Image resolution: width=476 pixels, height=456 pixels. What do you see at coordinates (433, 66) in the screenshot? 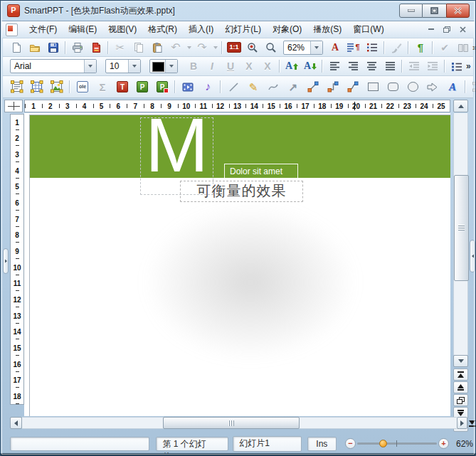
I see `increase-indent-button` at bounding box center [433, 66].